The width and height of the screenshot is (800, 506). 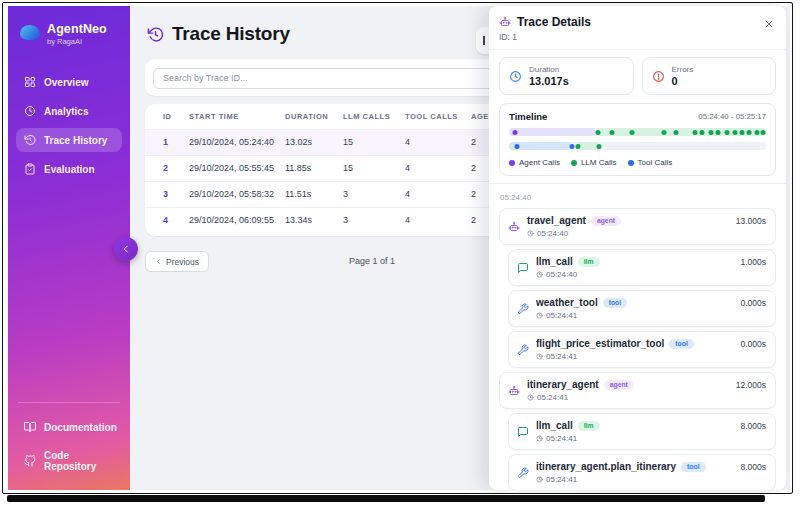 What do you see at coordinates (562, 356) in the screenshot?
I see `event-time: 05:24:41` at bounding box center [562, 356].